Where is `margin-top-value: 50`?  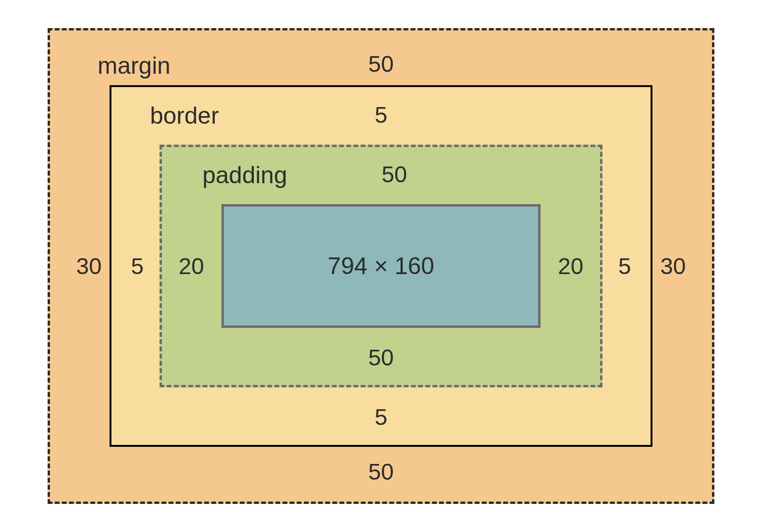
margin-top-value: 50 is located at coordinates (381, 64).